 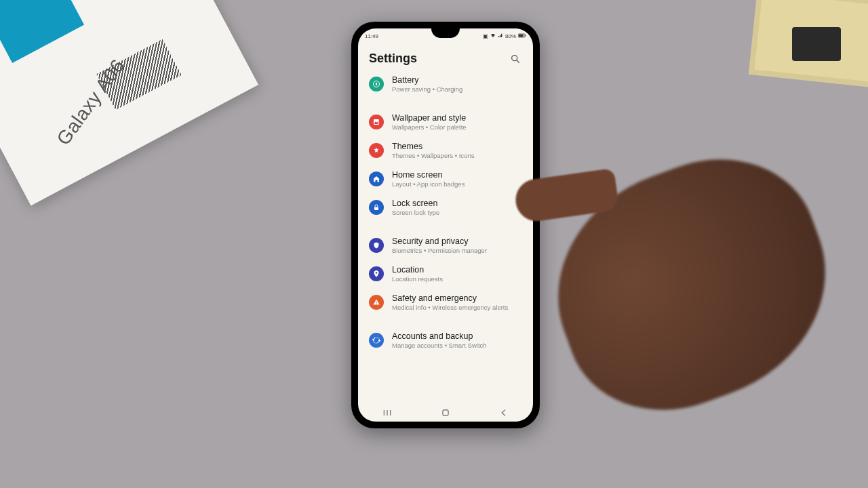 What do you see at coordinates (387, 413) in the screenshot?
I see `nav-recents-button` at bounding box center [387, 413].